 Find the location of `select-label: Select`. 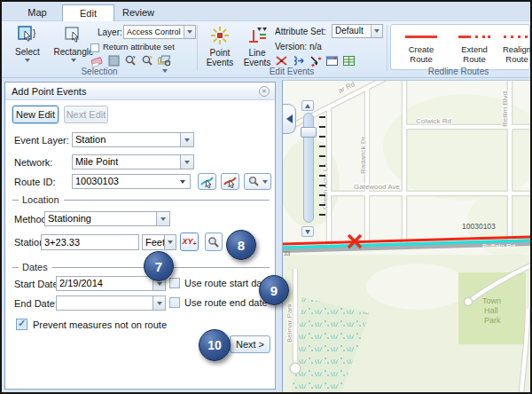

select-label: Select is located at coordinates (27, 51).